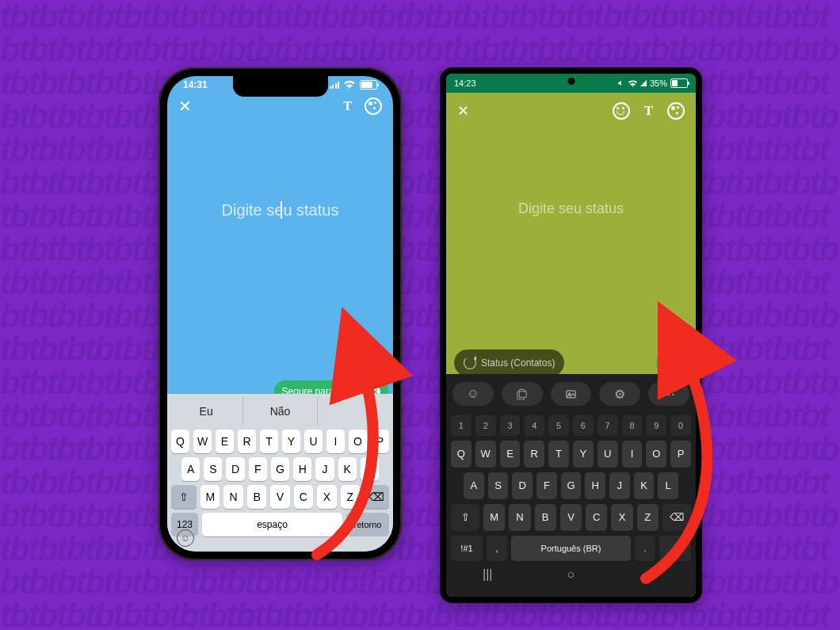  Describe the element at coordinates (473, 394) in the screenshot. I see `emoji-picker-icon: ☺` at that location.